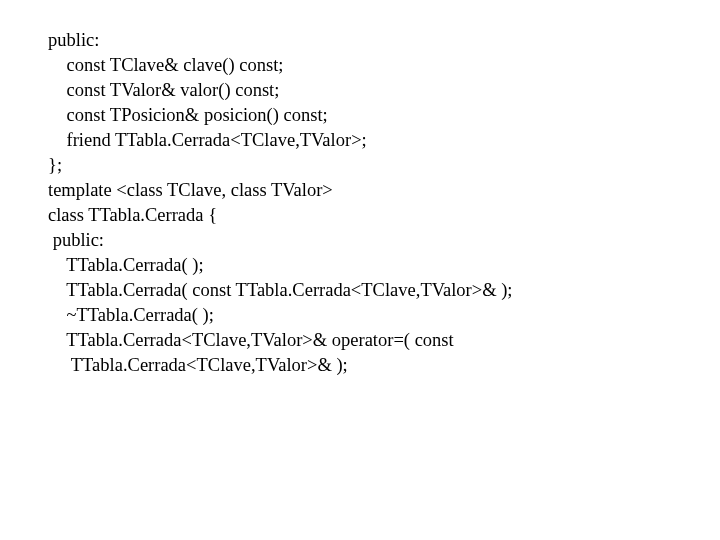 Image resolution: width=720 pixels, height=540 pixels. Describe the element at coordinates (384, 90) in the screenshot. I see `code-line: const TValor& valor() const;` at that location.